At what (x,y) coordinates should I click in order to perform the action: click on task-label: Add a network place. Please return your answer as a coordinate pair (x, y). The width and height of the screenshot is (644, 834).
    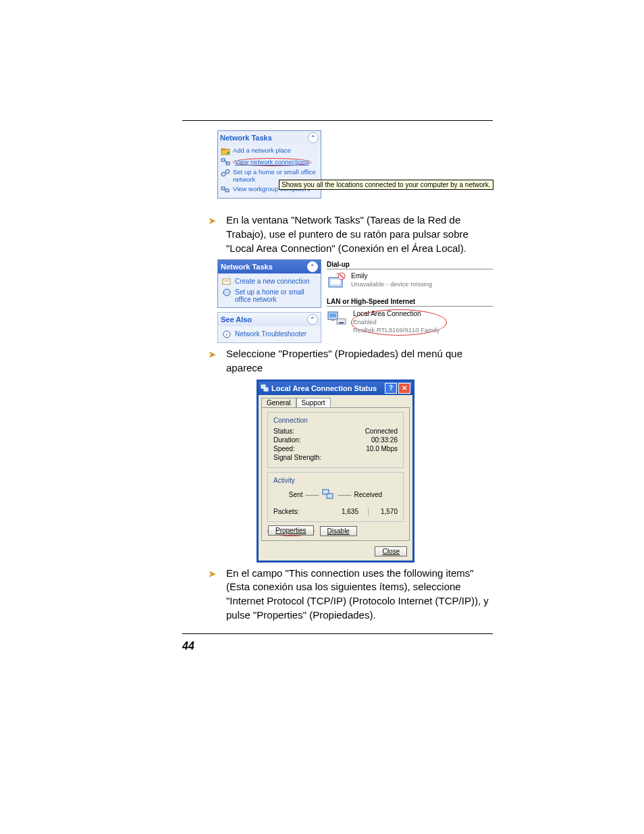
    Looking at the image, I should click on (262, 151).